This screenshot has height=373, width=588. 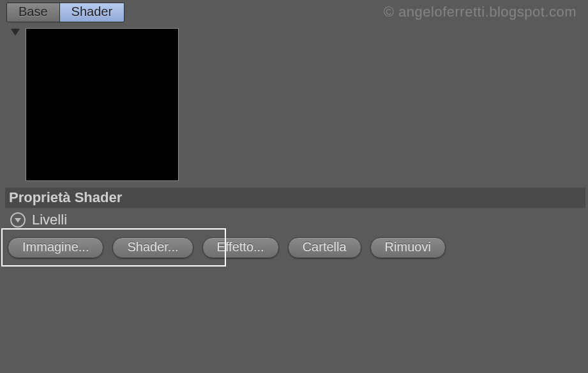 What do you see at coordinates (92, 13) in the screenshot?
I see `tab-shader: Shader` at bounding box center [92, 13].